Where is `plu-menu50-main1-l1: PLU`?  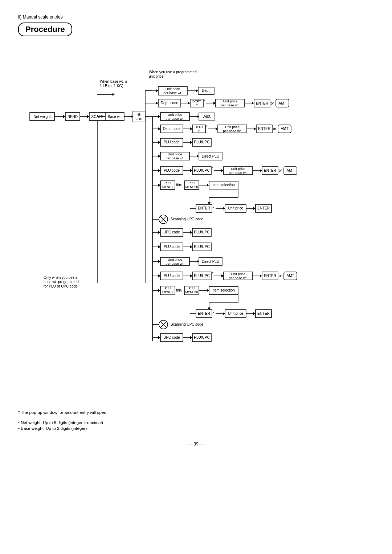
plu-menu50-main1-l1: PLU is located at coordinates (192, 183).